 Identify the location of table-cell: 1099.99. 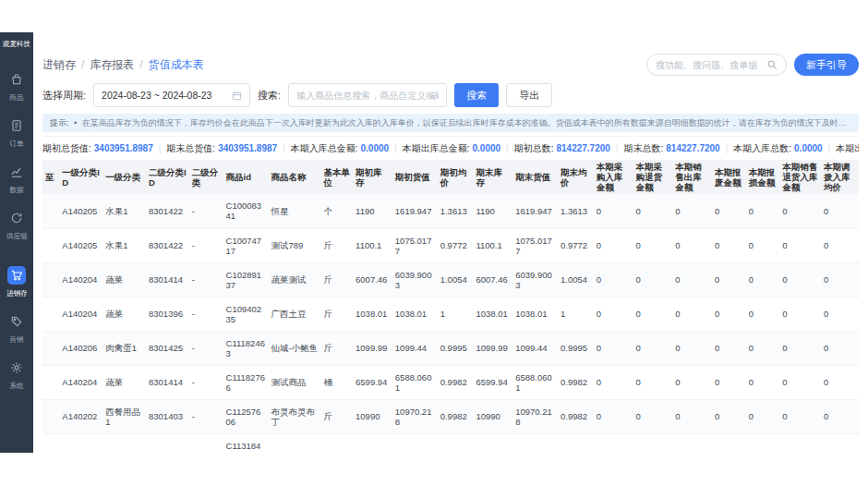
(493, 347).